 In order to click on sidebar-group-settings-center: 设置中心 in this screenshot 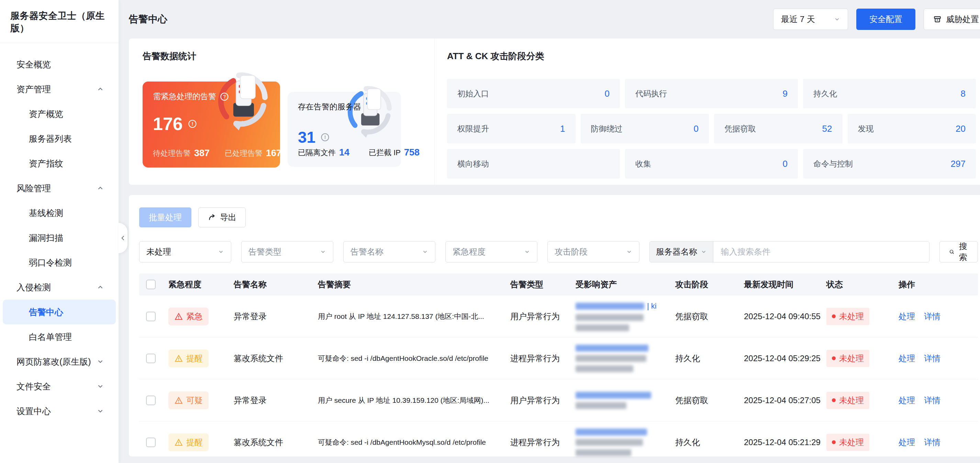, I will do `click(59, 411)`.